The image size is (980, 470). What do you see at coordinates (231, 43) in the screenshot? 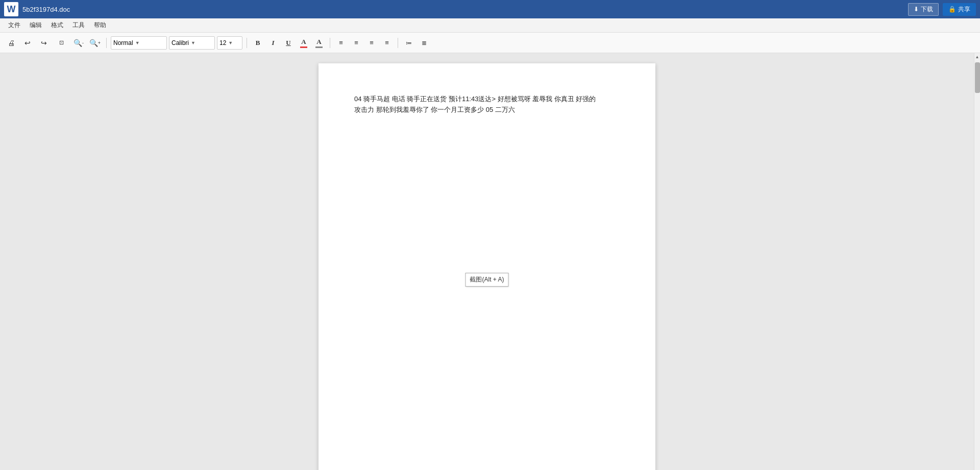
I see `size-dropdown-arrow: ▼` at bounding box center [231, 43].